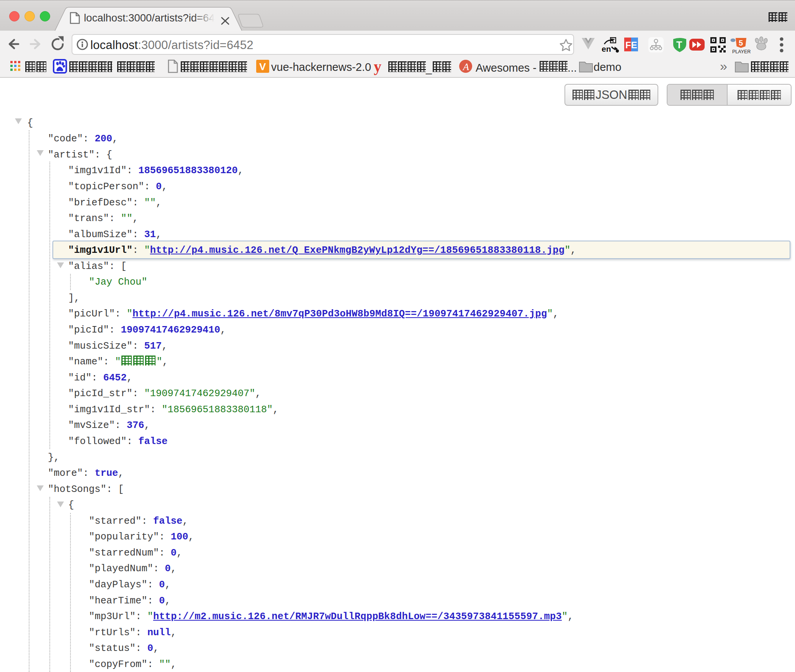  What do you see at coordinates (679, 45) in the screenshot?
I see `svg-text: T` at bounding box center [679, 45].